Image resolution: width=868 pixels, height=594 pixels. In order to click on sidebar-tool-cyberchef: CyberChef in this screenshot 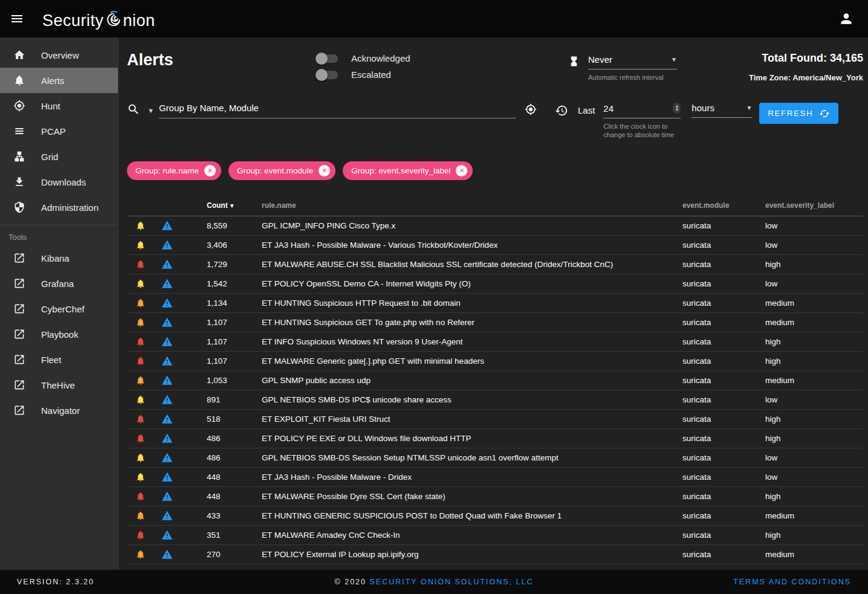, I will do `click(59, 309)`.